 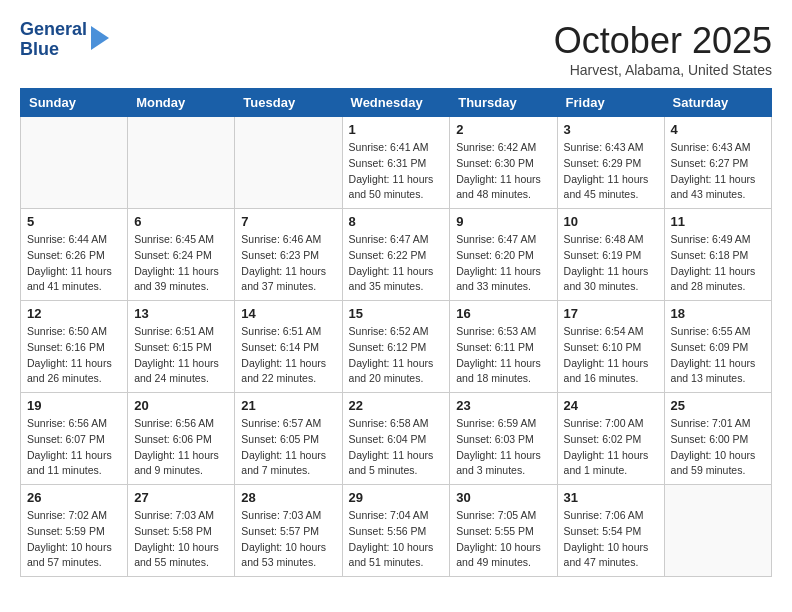 What do you see at coordinates (718, 347) in the screenshot?
I see `calendar-day-18: 18Sunrise: 6:55 AM Sunset: 6:09 PM Dayli…` at bounding box center [718, 347].